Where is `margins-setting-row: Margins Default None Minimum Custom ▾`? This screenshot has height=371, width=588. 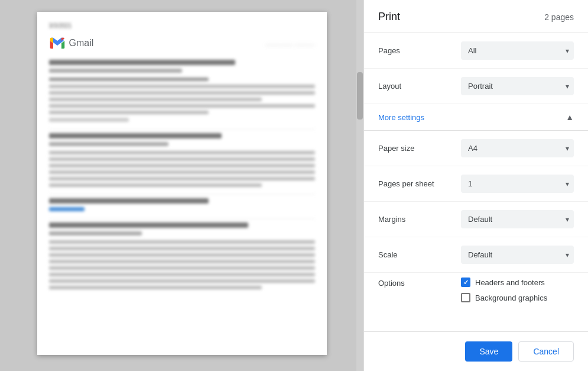
margins-setting-row: Margins Default None Minimum Custom ▾ is located at coordinates (476, 220).